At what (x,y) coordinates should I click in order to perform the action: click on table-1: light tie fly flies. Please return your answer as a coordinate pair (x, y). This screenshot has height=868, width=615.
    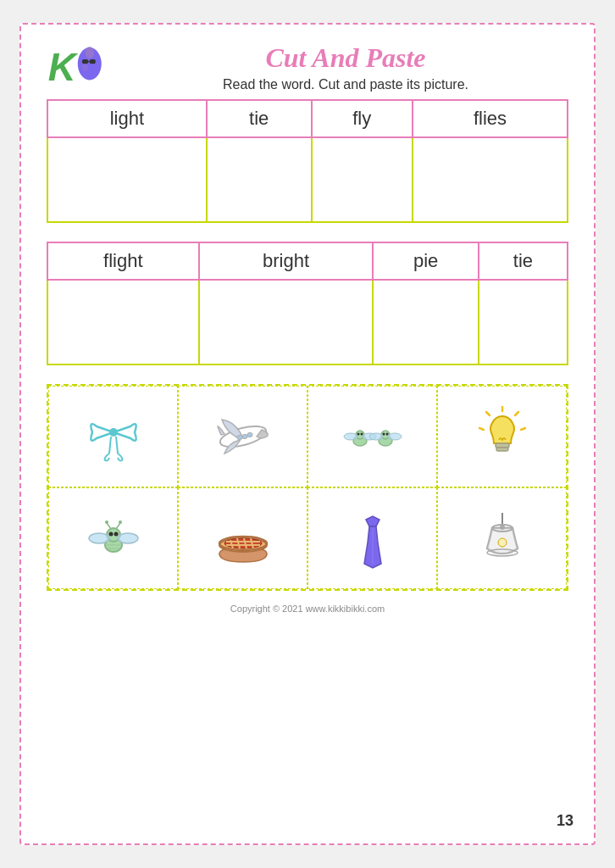
    Looking at the image, I should click on (308, 161).